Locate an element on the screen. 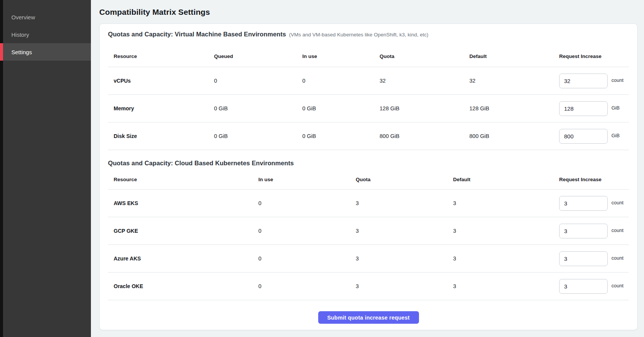  resource-cell: Memory is located at coordinates (164, 108).